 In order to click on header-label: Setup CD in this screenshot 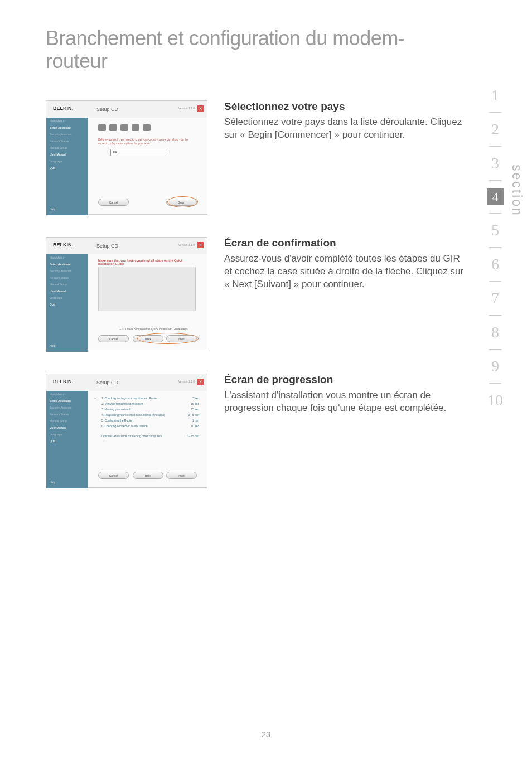, I will do `click(107, 109)`.